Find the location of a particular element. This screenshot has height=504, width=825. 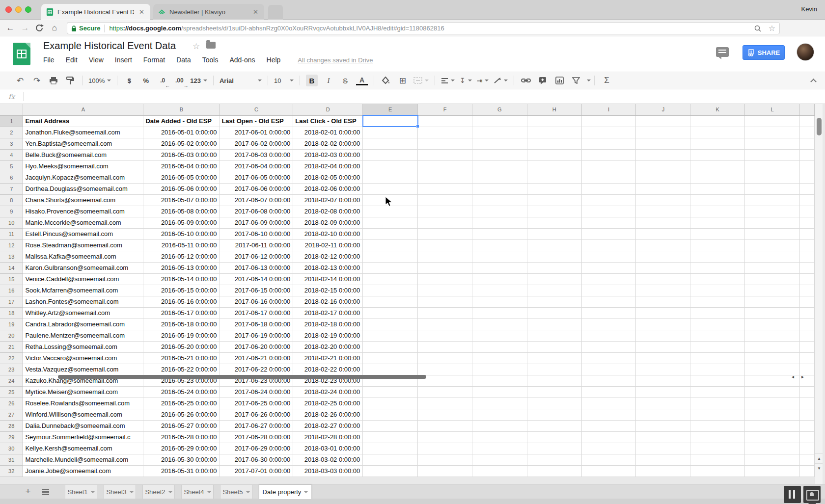

sheet-tab-caret-icon is located at coordinates (209, 492).